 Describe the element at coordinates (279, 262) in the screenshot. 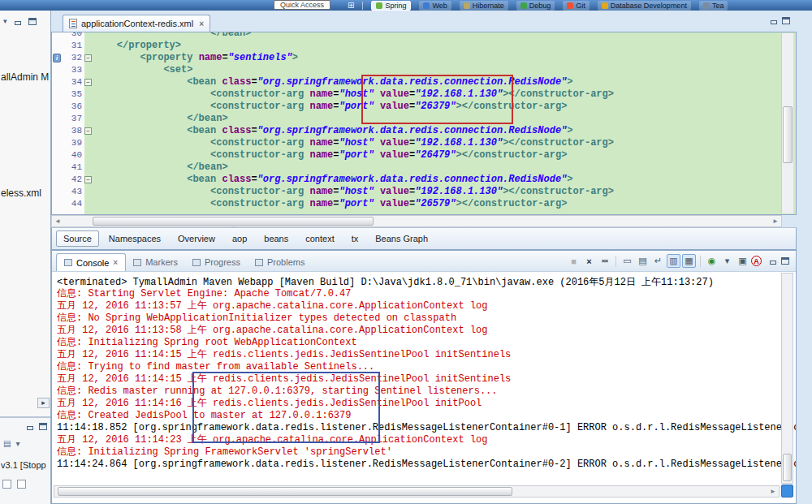

I see `console-tab-problems: Problems` at that location.